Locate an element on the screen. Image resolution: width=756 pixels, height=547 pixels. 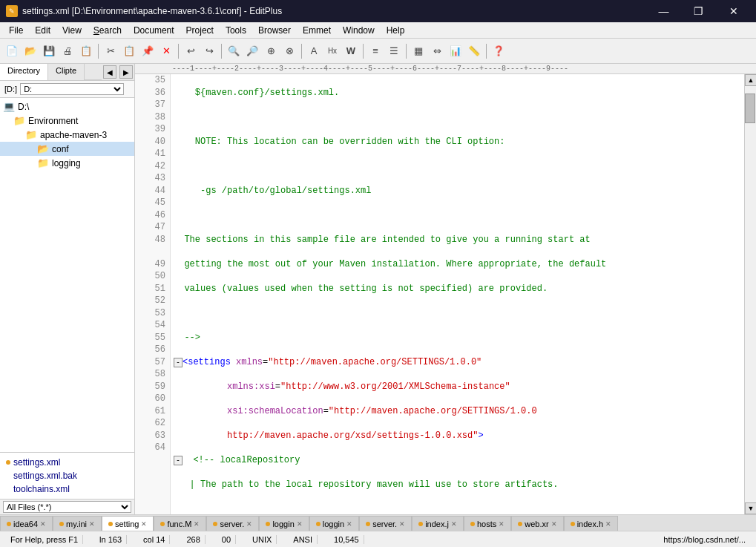
tab-close-myini-icon: ✕ is located at coordinates (92, 524).